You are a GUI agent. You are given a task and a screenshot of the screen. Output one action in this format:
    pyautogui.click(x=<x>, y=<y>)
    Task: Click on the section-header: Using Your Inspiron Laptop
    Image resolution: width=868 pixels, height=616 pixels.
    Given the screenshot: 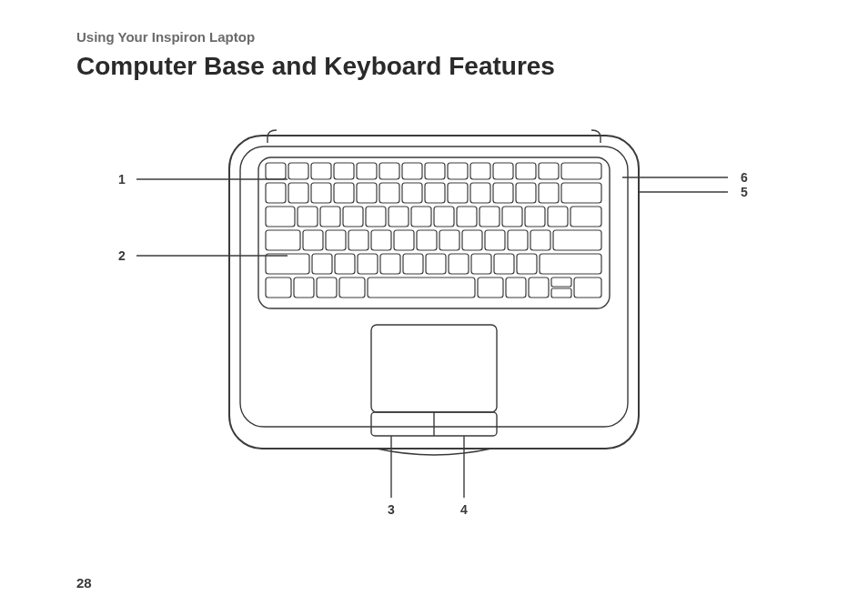 What is the action you would take?
    pyautogui.click(x=434, y=36)
    